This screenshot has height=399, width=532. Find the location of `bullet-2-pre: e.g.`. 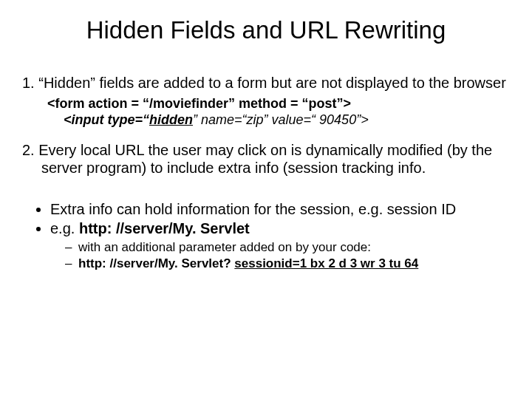

bullet-2-pre: e.g. is located at coordinates (65, 228).